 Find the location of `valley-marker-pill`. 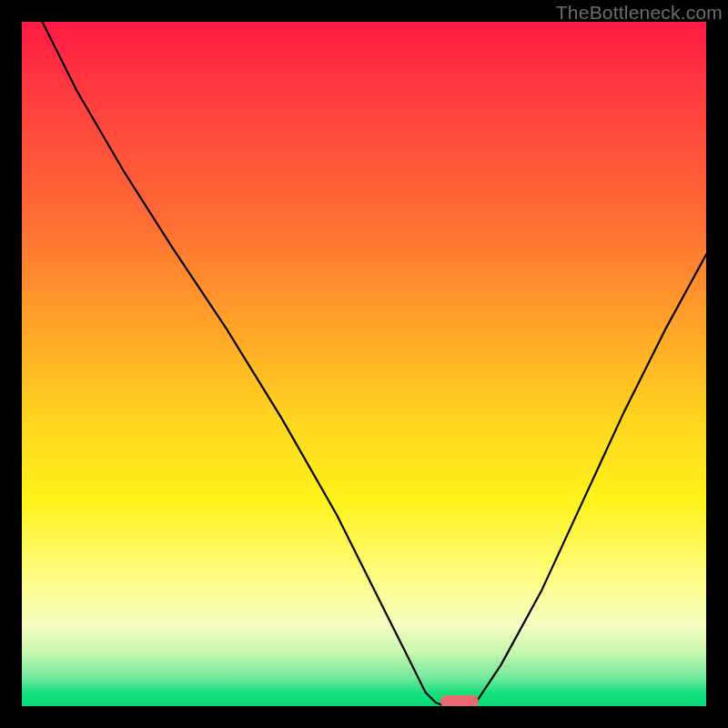

valley-marker-pill is located at coordinates (460, 701).